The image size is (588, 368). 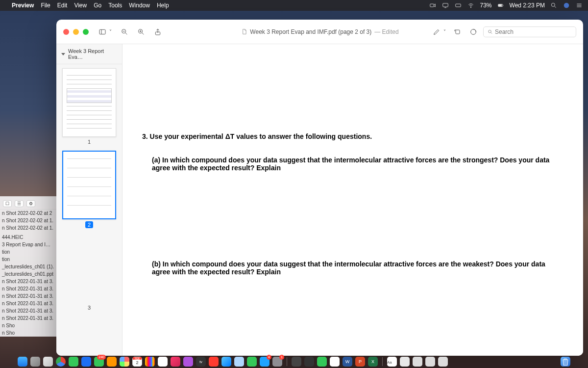 What do you see at coordinates (439, 32) in the screenshot?
I see `markup-button: ˅` at bounding box center [439, 32].